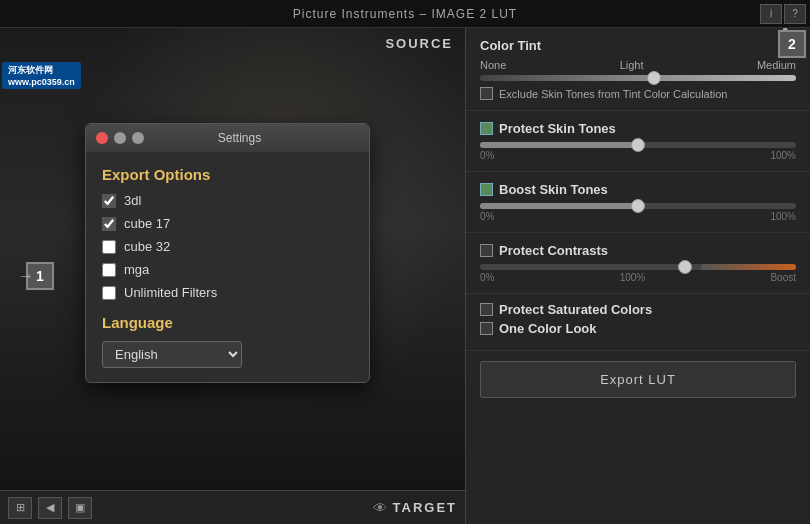 The width and height of the screenshot is (810, 524). Describe the element at coordinates (638, 78) in the screenshot. I see `tint-track` at that location.